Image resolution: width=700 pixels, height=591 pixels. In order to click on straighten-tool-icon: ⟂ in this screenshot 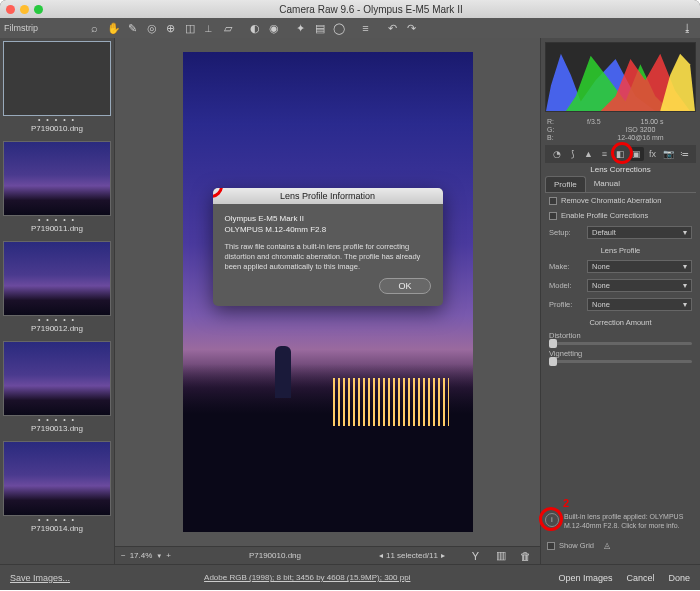, I will do `click(208, 28)`.